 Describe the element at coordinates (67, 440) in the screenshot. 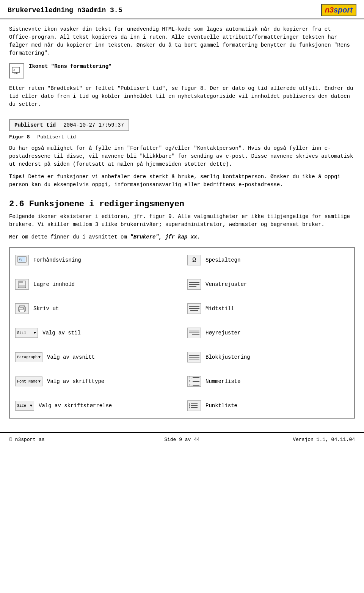

I see `footer-left: © n3sport as` at that location.